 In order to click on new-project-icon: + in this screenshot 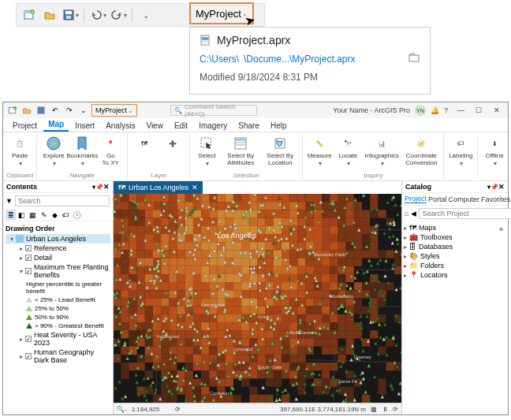, I will do `click(29, 15)`.